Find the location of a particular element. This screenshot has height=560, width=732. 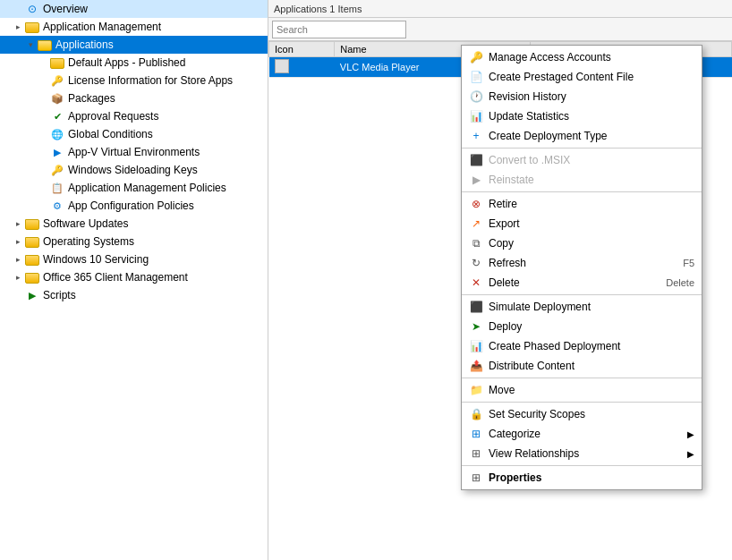

ctx-icon-move: 📁 is located at coordinates (476, 390).